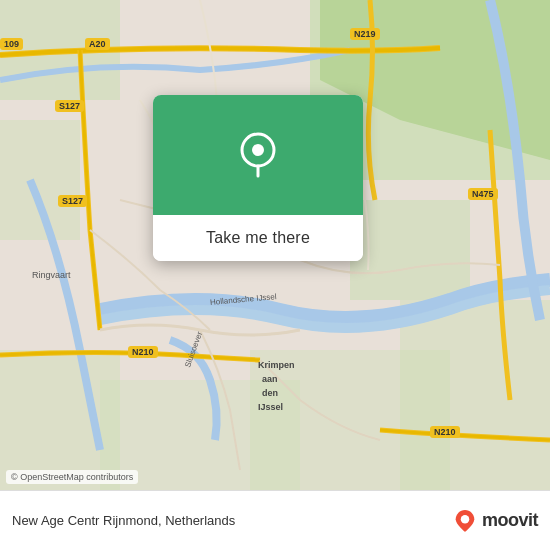 Image resolution: width=550 pixels, height=550 pixels. Describe the element at coordinates (270, 379) in the screenshot. I see `area-label-aan: aan` at that location.